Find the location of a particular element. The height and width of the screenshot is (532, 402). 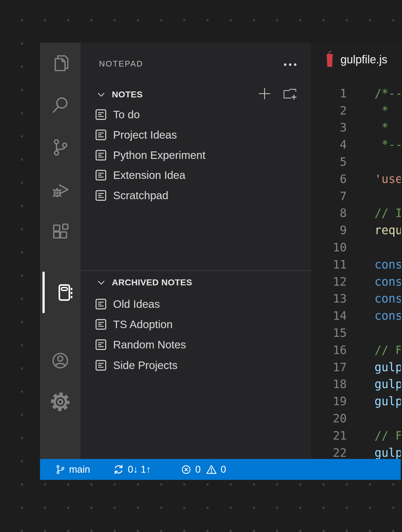

chevron-down-icon is located at coordinates (101, 95).